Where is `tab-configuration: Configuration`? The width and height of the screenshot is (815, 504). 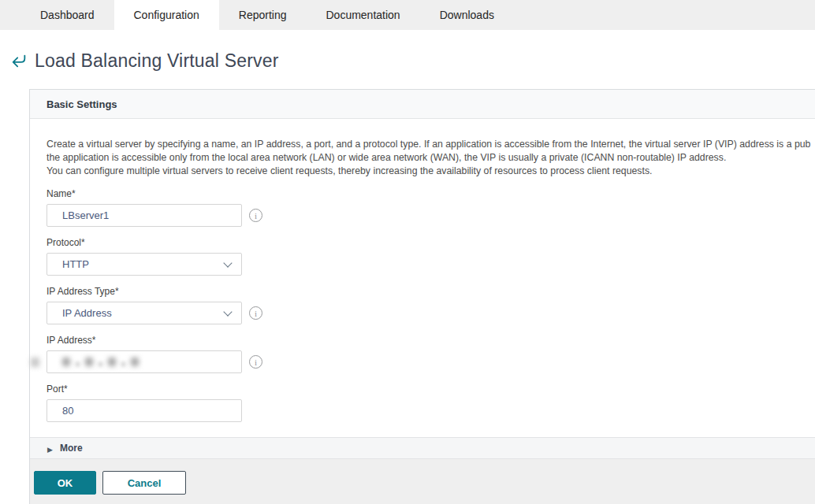
tab-configuration: Configuration is located at coordinates (167, 15).